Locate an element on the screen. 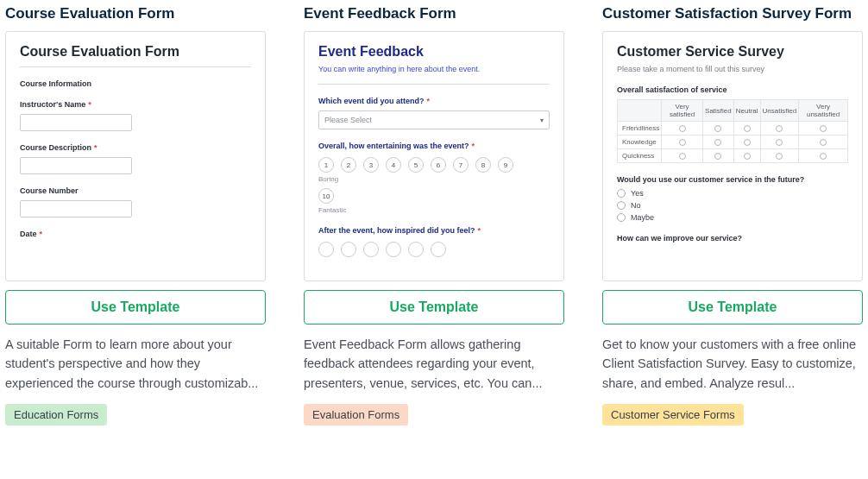 Image resolution: width=868 pixels, height=479 pixels. preview-heading: Course Evaluation Form is located at coordinates (135, 52).